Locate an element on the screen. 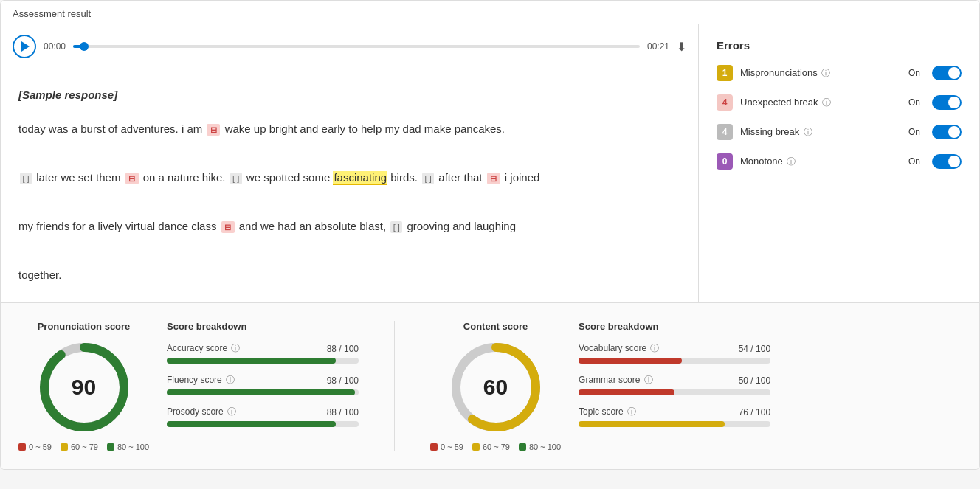 Image resolution: width=980 pixels, height=489 pixels. content-legend-item-low: 0 ~ 59 is located at coordinates (447, 447).